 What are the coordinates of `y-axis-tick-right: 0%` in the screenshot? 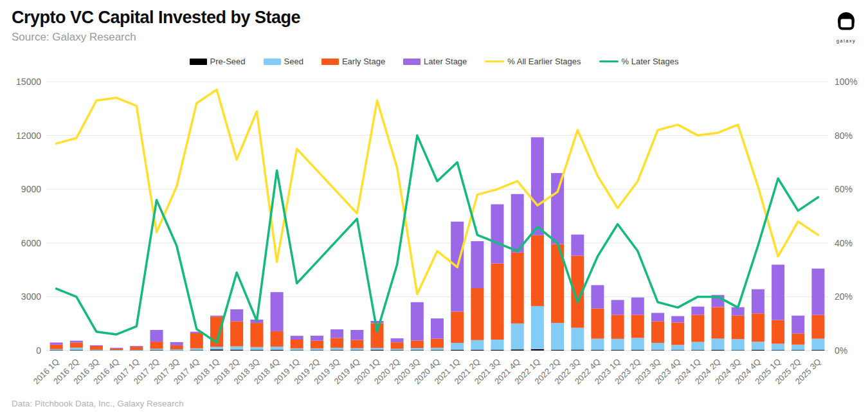 It's located at (841, 351).